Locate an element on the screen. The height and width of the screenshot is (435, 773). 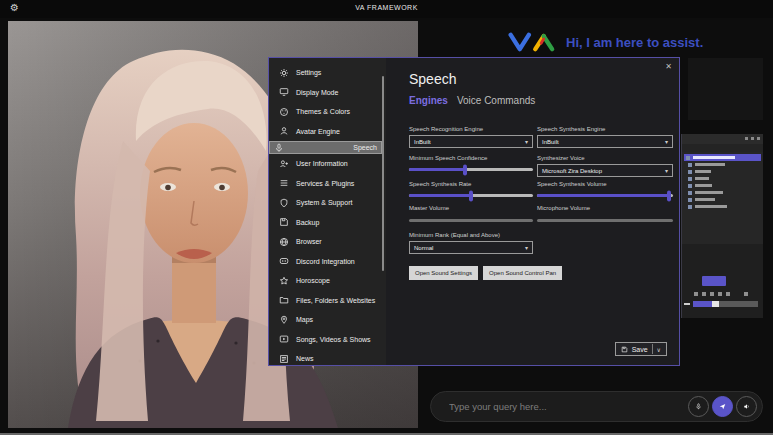
floppy-icon is located at coordinates (284, 222).